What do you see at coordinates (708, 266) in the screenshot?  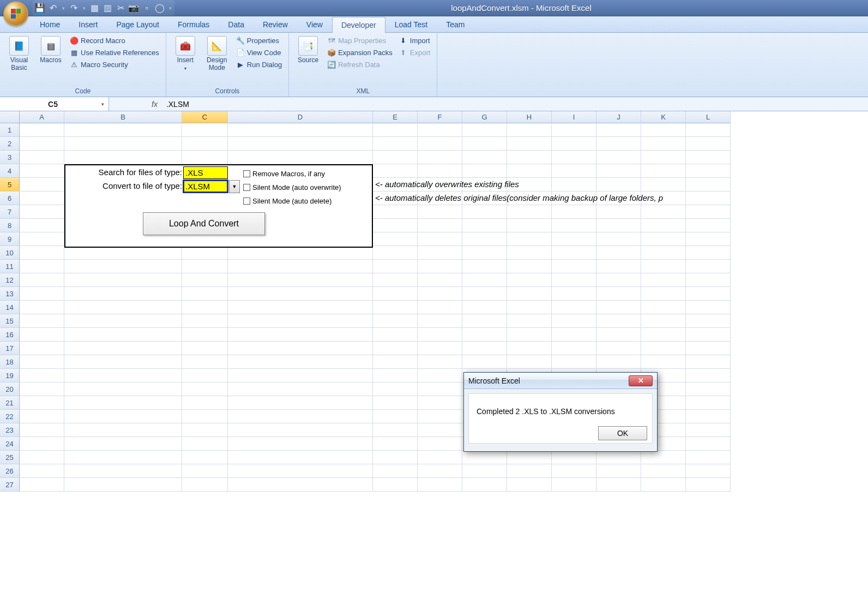 I see `cell-L11` at bounding box center [708, 266].